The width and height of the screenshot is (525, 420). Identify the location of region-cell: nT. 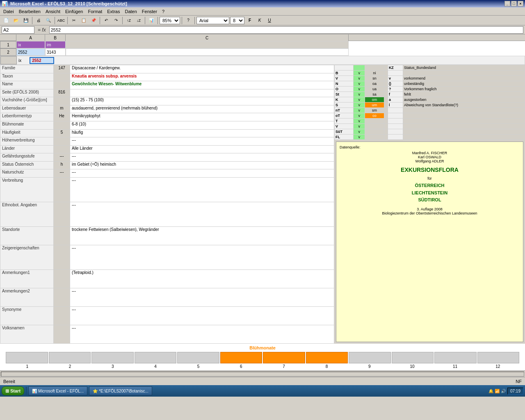
(344, 111).